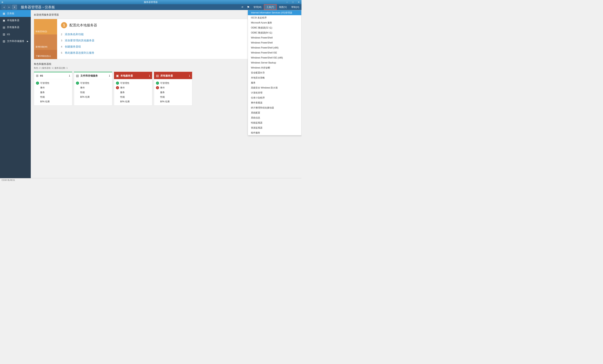 This screenshot has width=603, height=364. What do you see at coordinates (275, 123) in the screenshot?
I see `tools-perfmon-item: 性能监视器` at bounding box center [275, 123].